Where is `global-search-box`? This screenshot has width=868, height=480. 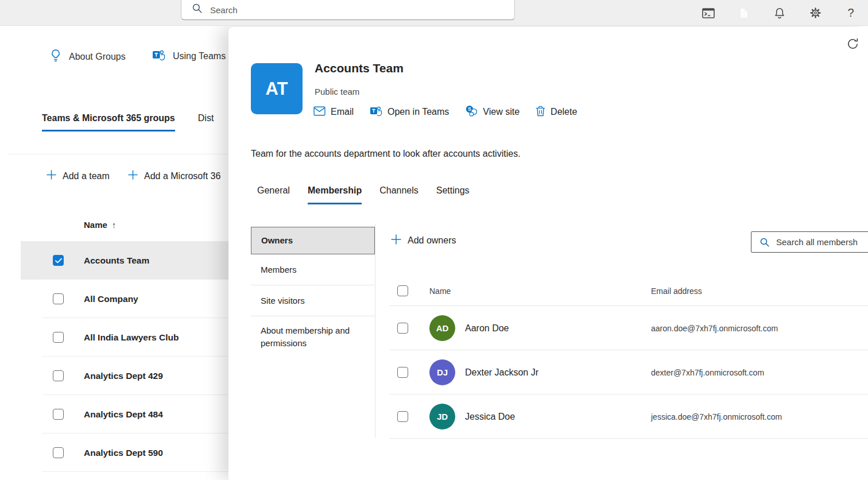
global-search-box is located at coordinates (348, 10).